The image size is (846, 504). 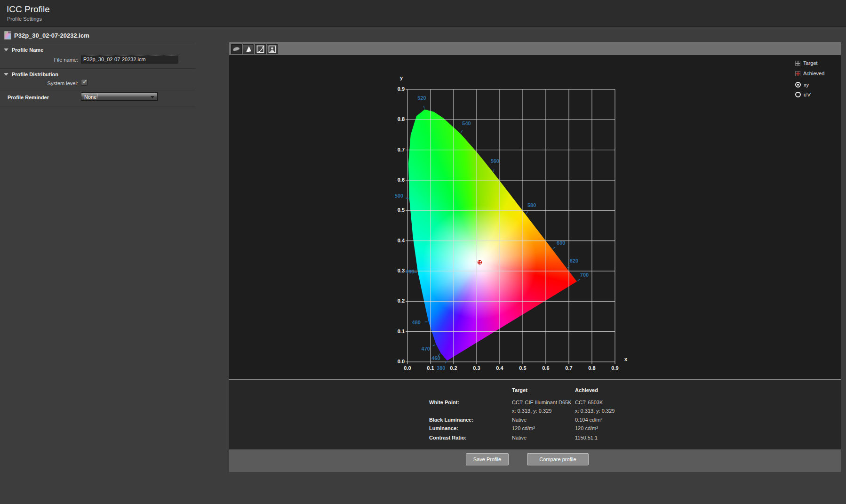 What do you see at coordinates (422, 98) in the screenshot?
I see `wavelength-label: 520` at bounding box center [422, 98].